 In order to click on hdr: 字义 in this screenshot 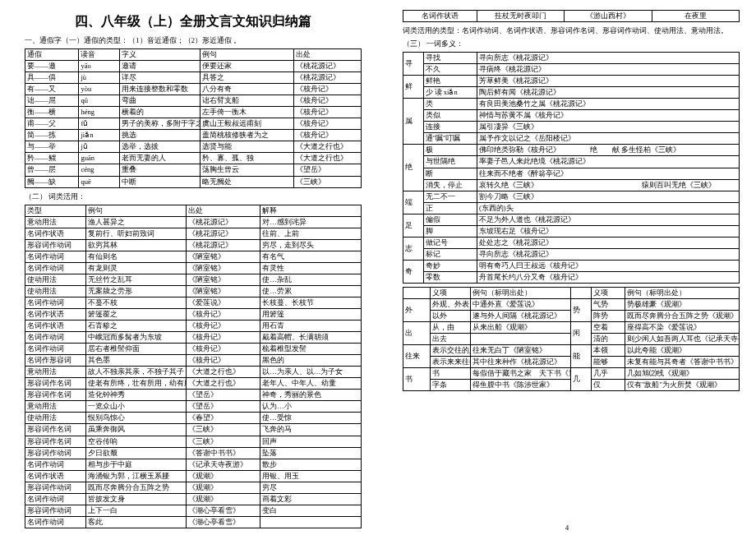, I will do `click(159, 55)`.